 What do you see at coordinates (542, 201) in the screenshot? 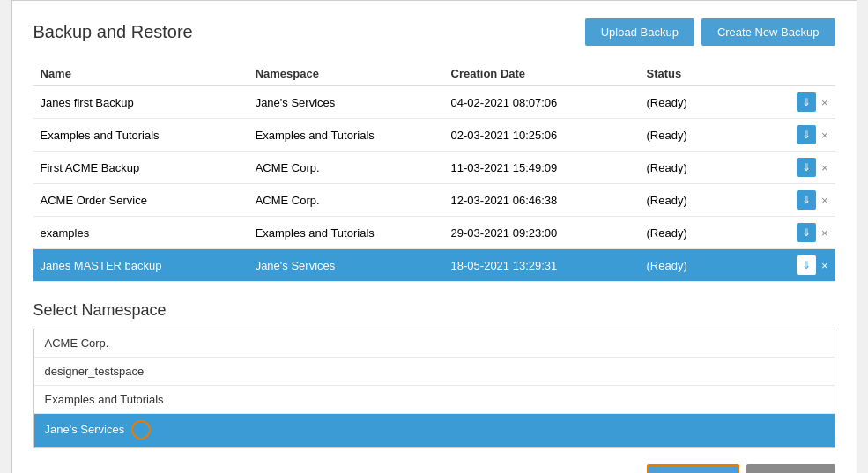
I see `cell-date: 12-03-2021 06:46:38` at bounding box center [542, 201].